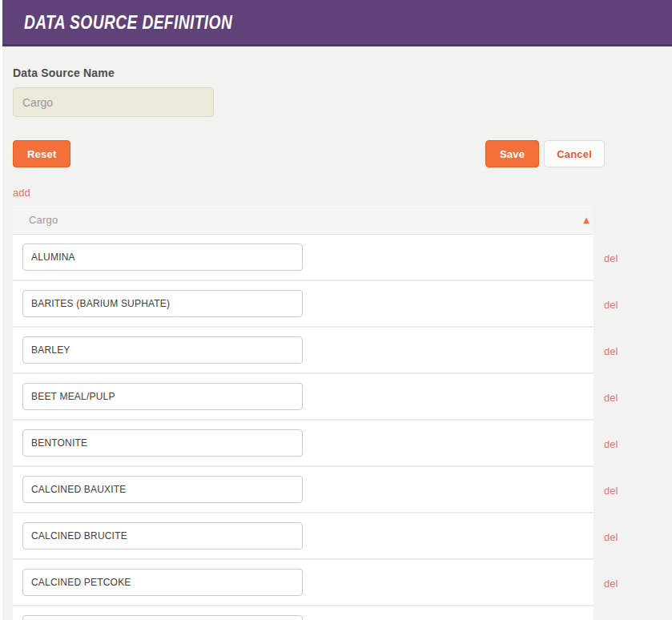  What do you see at coordinates (574, 154) in the screenshot?
I see `cancel-button: Cancel` at bounding box center [574, 154].